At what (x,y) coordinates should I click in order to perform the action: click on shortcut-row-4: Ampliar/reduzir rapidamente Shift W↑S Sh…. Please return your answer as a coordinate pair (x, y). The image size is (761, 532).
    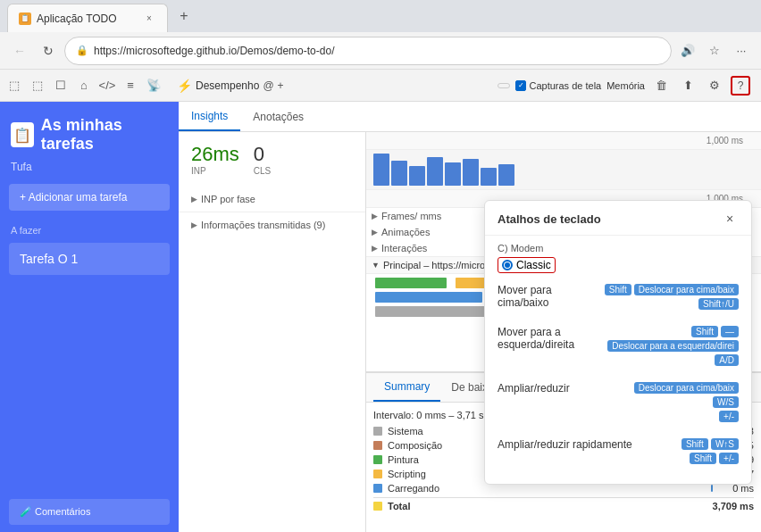
    Looking at the image, I should click on (618, 452).